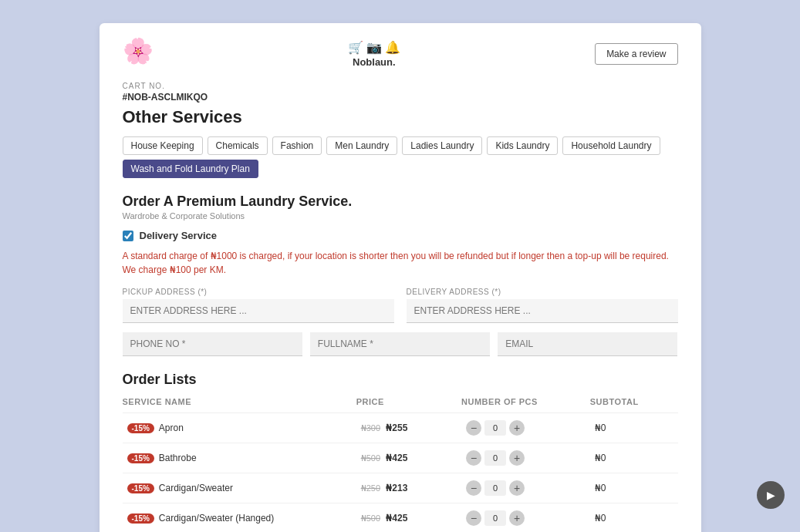 This screenshot has width=800, height=532. Describe the element at coordinates (393, 48) in the screenshot. I see `bell-icon: 🔔` at that location.